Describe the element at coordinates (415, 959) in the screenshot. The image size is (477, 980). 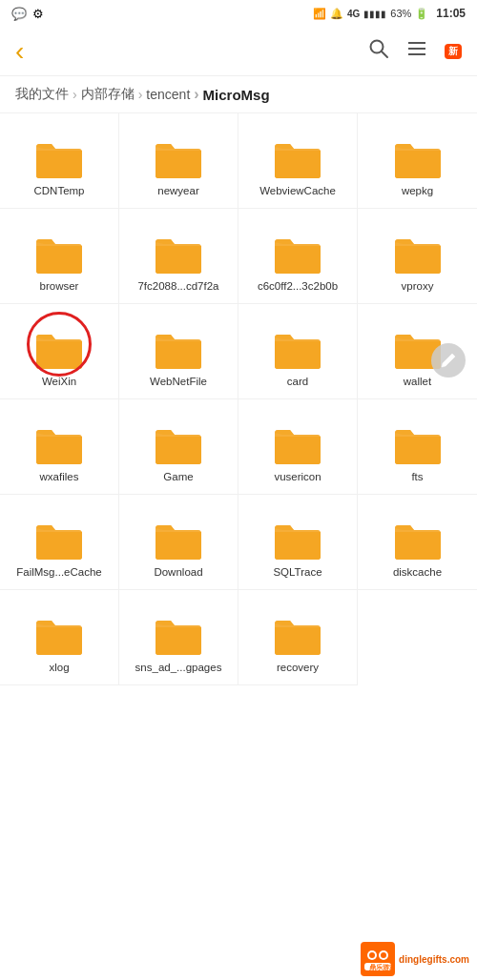
I see `watermark: 鼎乐游戏 dinglegifts.com` at that location.